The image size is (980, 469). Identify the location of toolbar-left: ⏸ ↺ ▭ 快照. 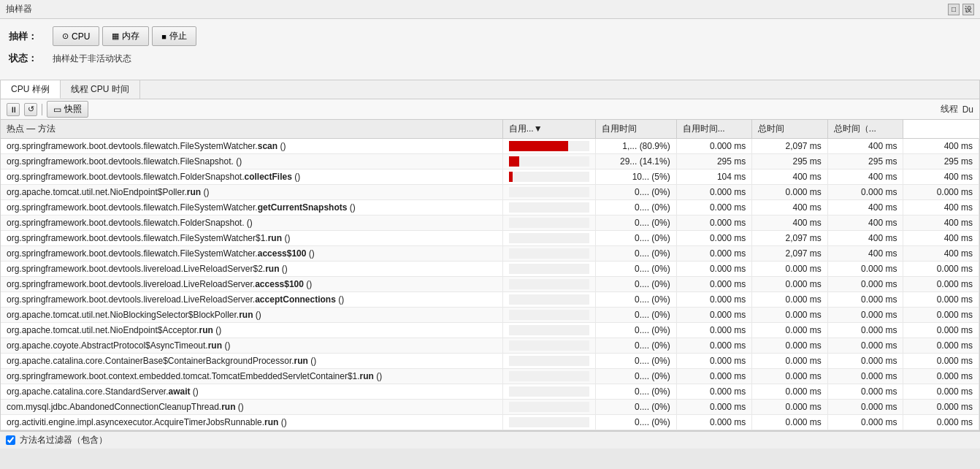
(47, 110).